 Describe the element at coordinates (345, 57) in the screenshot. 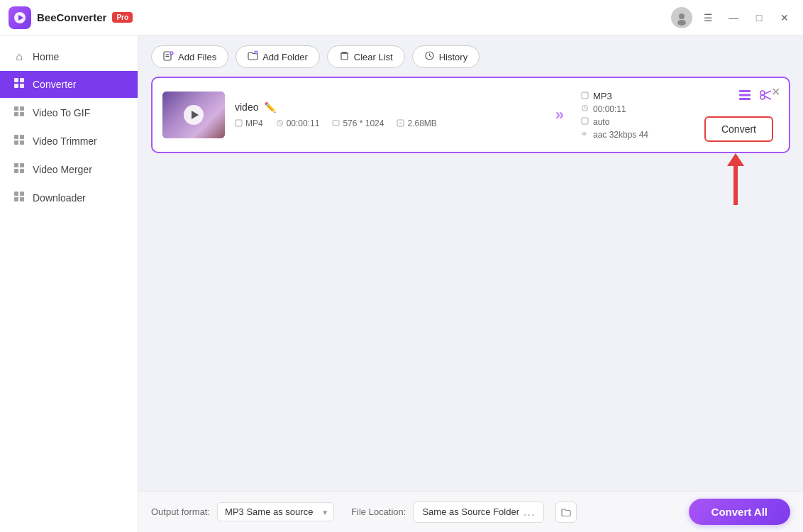

I see `clear-list-icon` at that location.